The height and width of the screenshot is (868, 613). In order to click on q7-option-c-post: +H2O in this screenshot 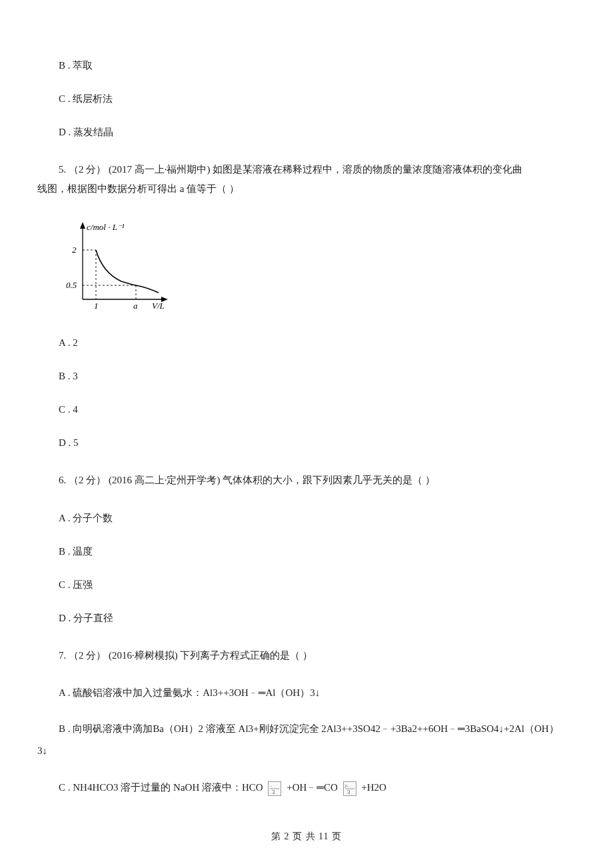, I will do `click(374, 787)`.